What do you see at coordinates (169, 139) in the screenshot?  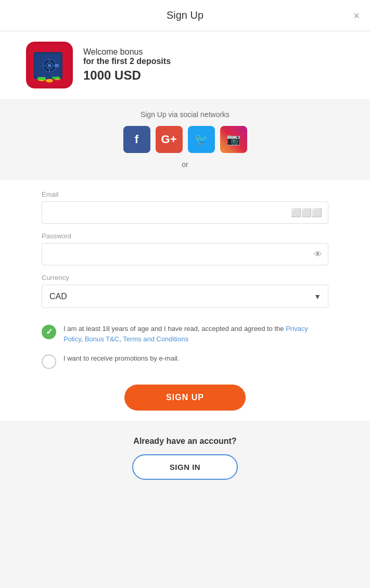 I see `google-button: G+` at bounding box center [169, 139].